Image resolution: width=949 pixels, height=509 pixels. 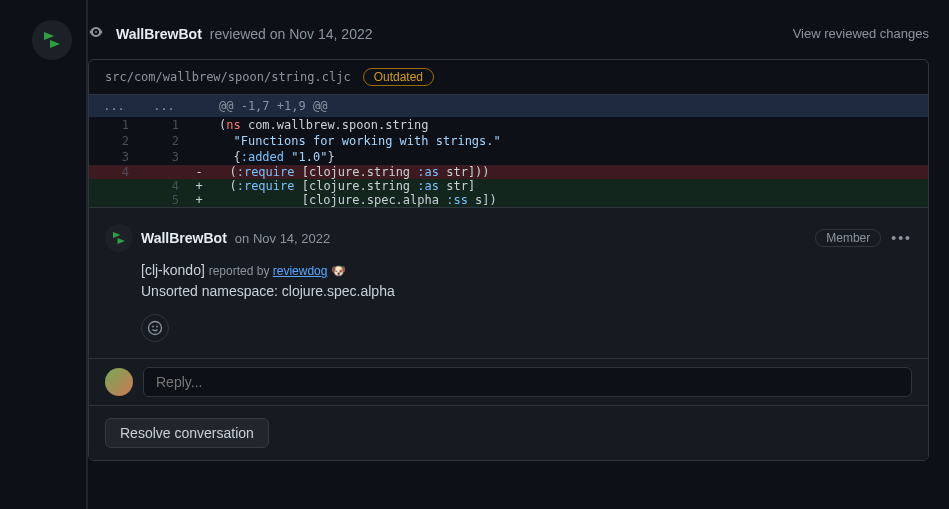 I want to click on diff-line: 5+ [clojure.spec.alpha :ss s]), so click(x=508, y=200).